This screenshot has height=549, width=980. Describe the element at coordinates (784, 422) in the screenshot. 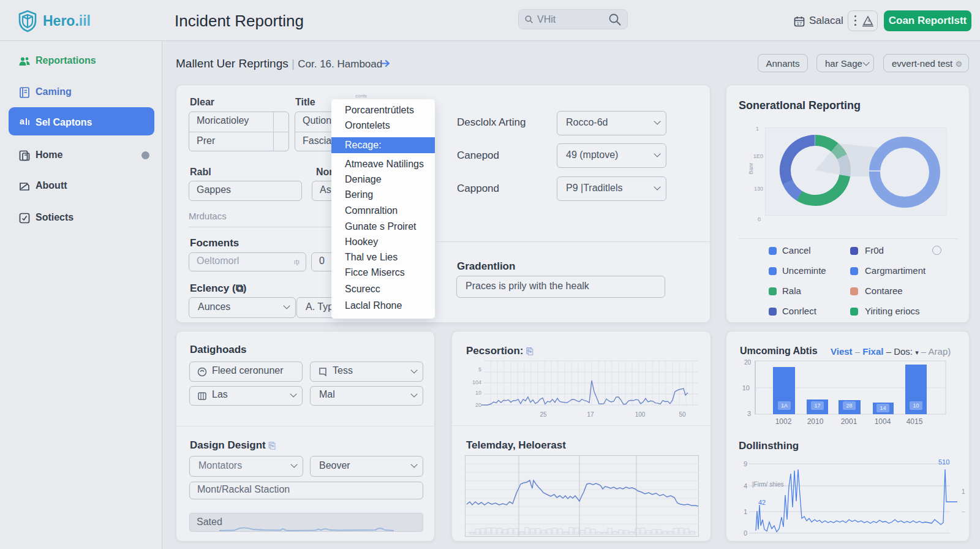

I see `svg-text: 1002` at that location.